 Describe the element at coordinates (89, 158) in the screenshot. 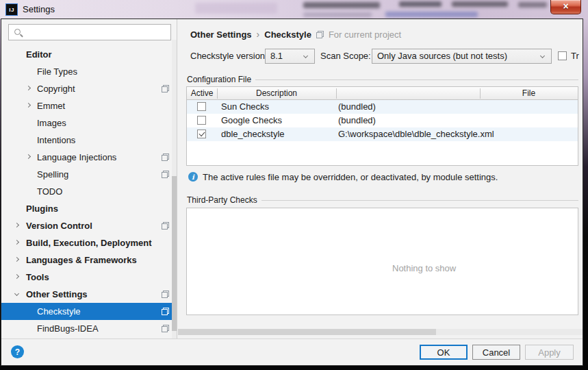

I see `sidebar-item-language-injections: Language Injections` at that location.